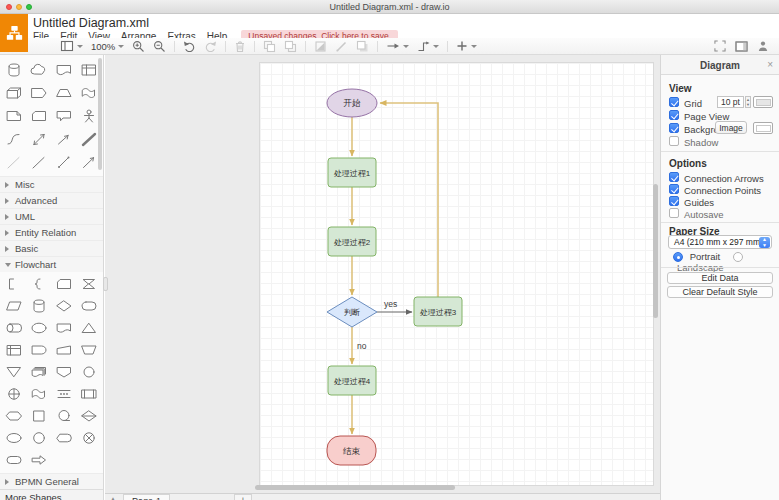  I want to click on shape-thick-line, so click(88, 138).